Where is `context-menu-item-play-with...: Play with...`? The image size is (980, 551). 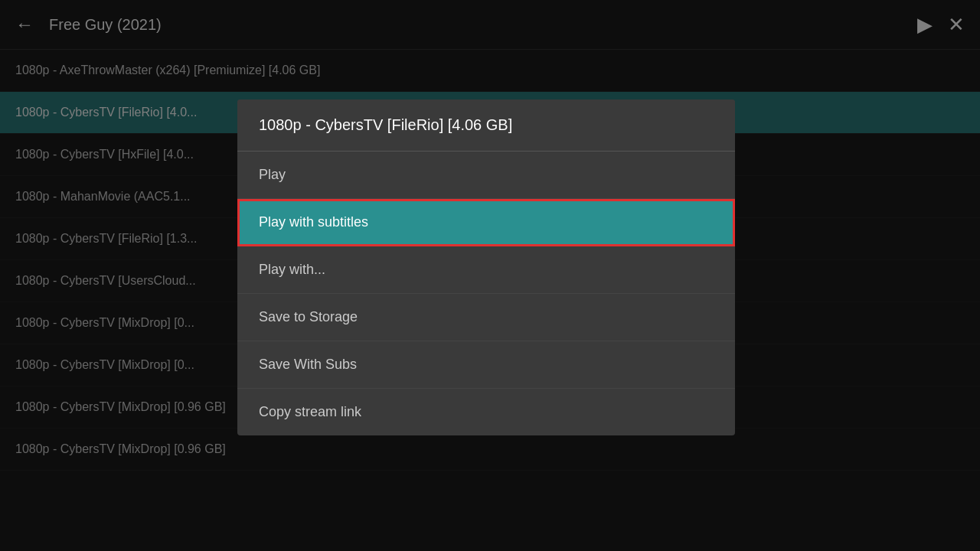
context-menu-item-play-with...: Play with... is located at coordinates (486, 270).